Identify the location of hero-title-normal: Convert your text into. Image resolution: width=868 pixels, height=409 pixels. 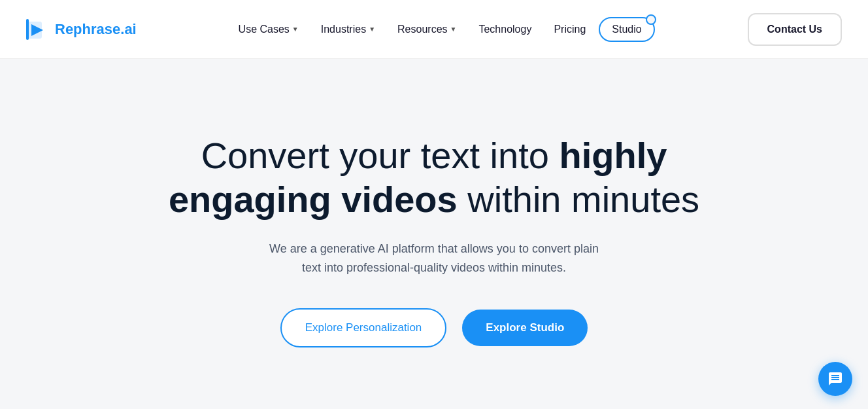
(380, 156).